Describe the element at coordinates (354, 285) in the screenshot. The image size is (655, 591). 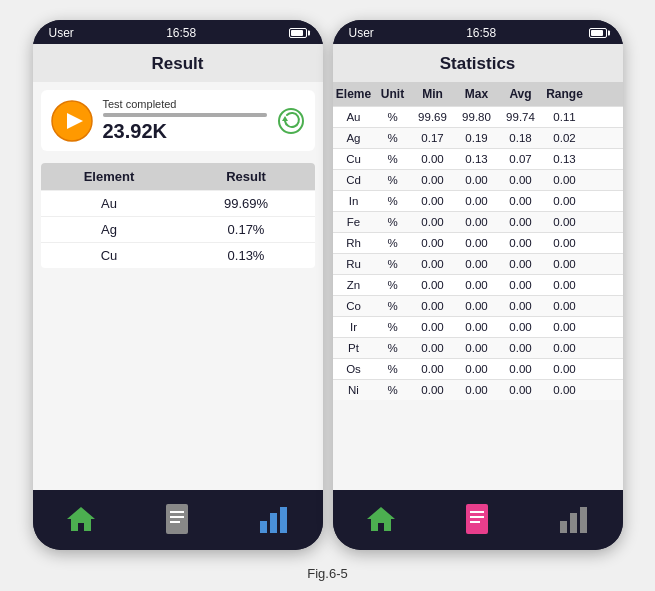
I see `cell-elem: Zn` at that location.